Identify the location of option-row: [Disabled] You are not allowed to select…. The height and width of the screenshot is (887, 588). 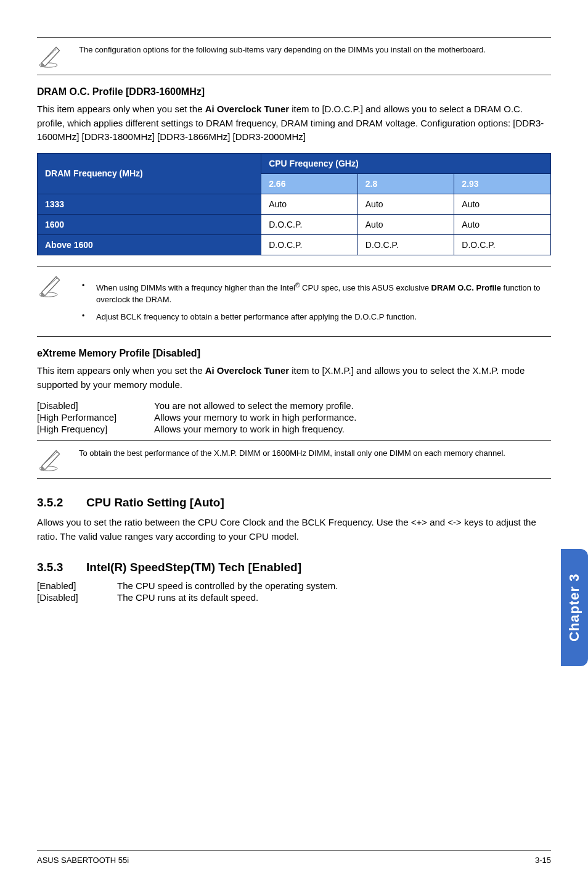
(294, 406).